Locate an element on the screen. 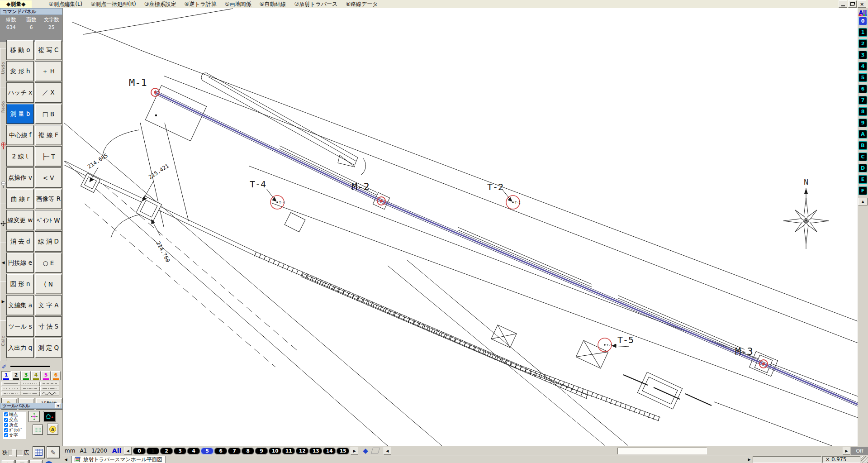 This screenshot has height=463, width=868. layer-button-A: A is located at coordinates (863, 134).